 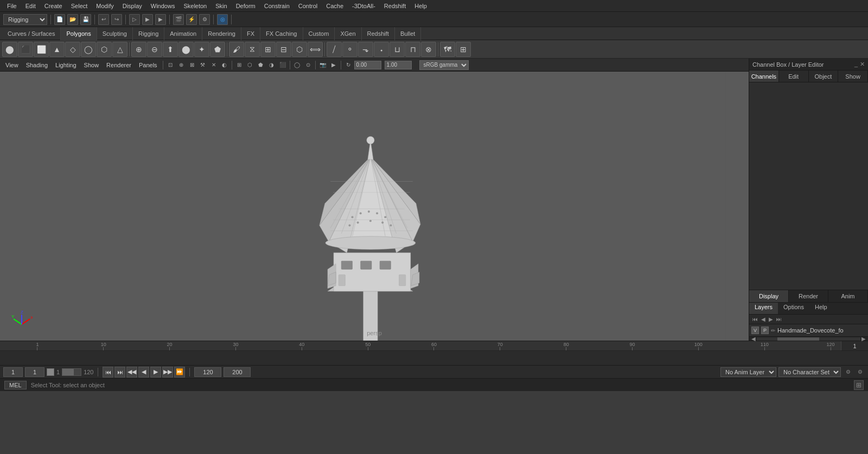 What do you see at coordinates (350, 49) in the screenshot?
I see `shelf-icon-smooth: ⚬` at bounding box center [350, 49].